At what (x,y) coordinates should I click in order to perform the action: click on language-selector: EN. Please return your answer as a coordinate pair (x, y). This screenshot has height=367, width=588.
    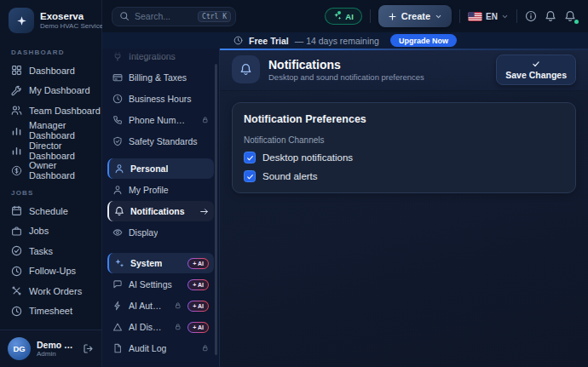
    Looking at the image, I should click on (488, 17).